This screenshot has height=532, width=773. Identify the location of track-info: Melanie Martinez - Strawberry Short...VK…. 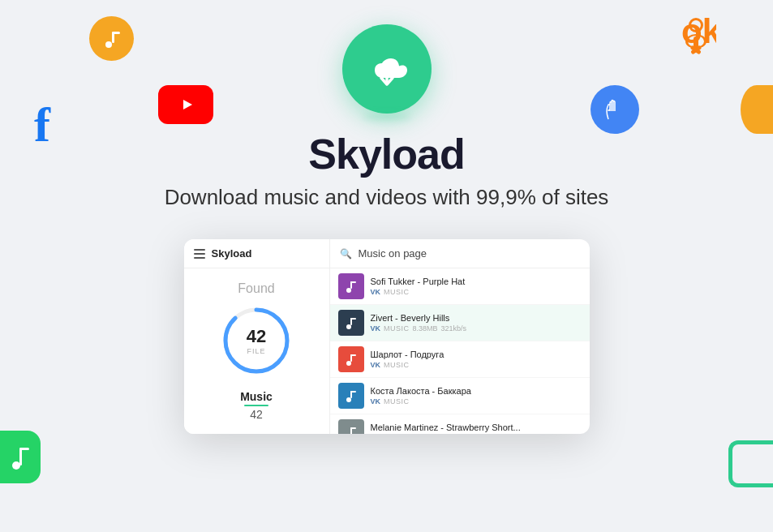
(476, 428).